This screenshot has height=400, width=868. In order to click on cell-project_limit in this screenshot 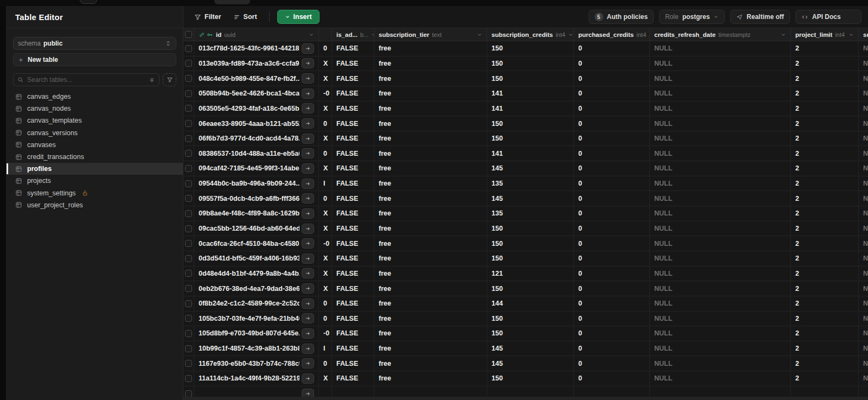, I will do `click(825, 392)`.